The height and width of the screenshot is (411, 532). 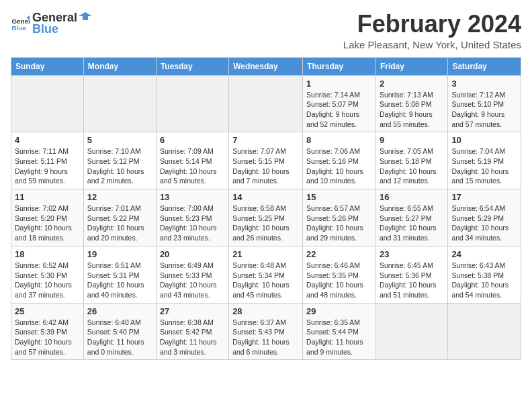 I want to click on day-info: Sunrise: 6:40 AM Sunset: 5:40 PM Dayligh…, so click(x=120, y=337).